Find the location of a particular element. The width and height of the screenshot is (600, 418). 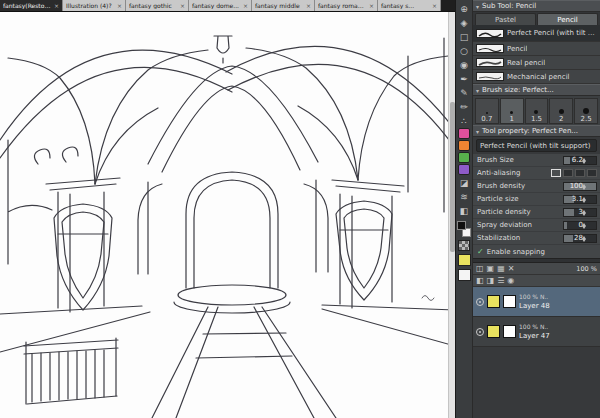

layer-name: Layer 48 is located at coordinates (534, 306).